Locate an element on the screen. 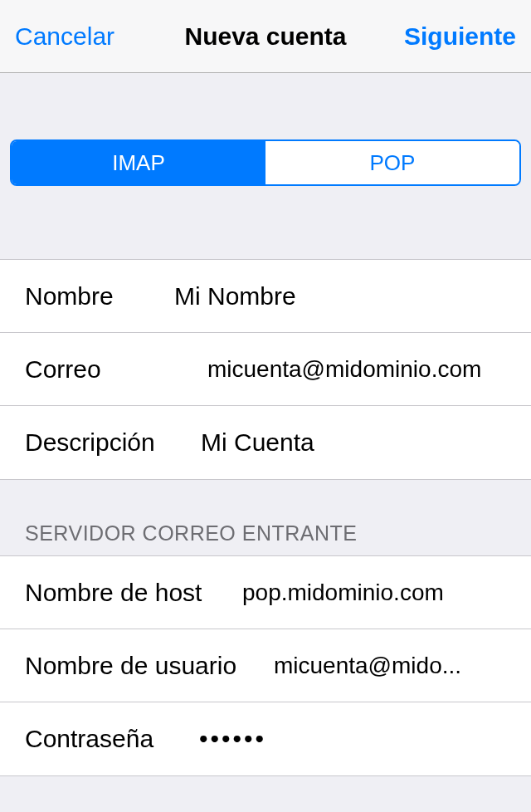 This screenshot has width=531, height=812. password-label: Contraseña is located at coordinates (112, 739).